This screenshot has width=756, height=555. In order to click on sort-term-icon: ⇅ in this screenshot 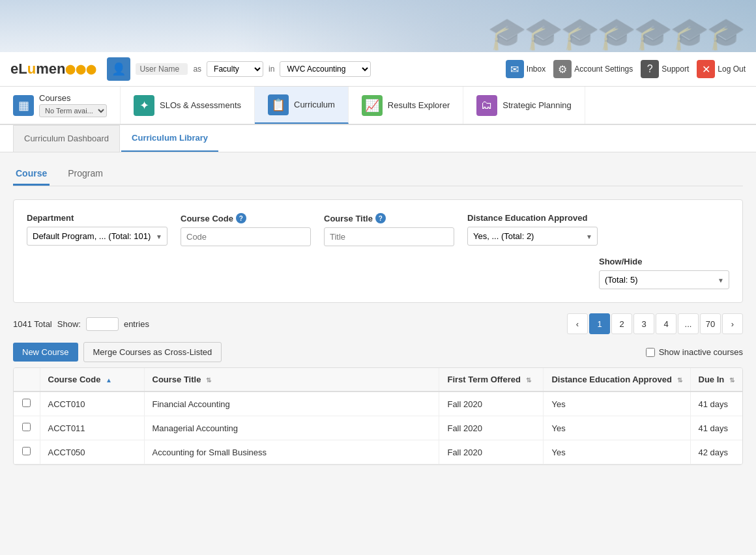, I will do `click(529, 380)`.